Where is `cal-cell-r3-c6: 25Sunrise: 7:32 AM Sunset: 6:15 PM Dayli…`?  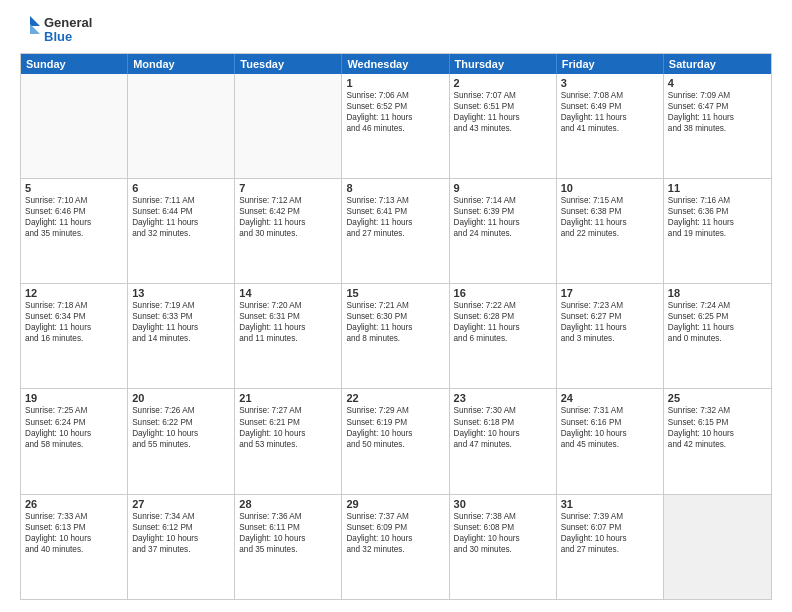
cal-cell-r3-c6: 25Sunrise: 7:32 AM Sunset: 6:15 PM Dayli… is located at coordinates (718, 441).